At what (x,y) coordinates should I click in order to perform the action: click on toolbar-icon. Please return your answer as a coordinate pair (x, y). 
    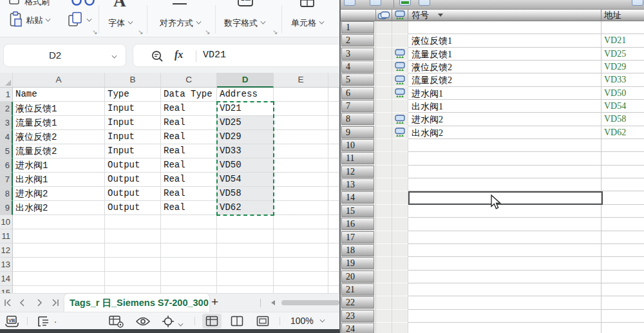
    Looking at the image, I should click on (405, 3).